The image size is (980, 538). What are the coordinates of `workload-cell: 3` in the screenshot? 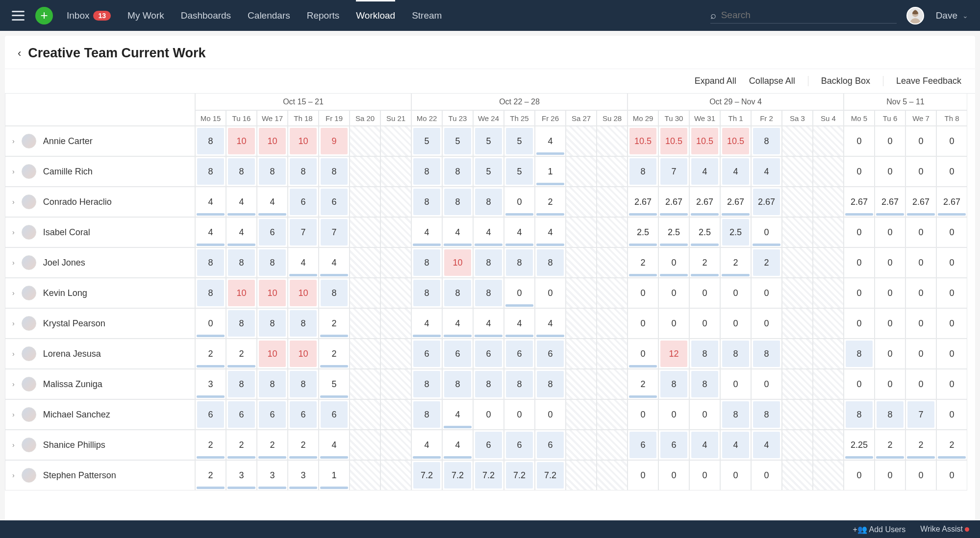 It's located at (303, 475).